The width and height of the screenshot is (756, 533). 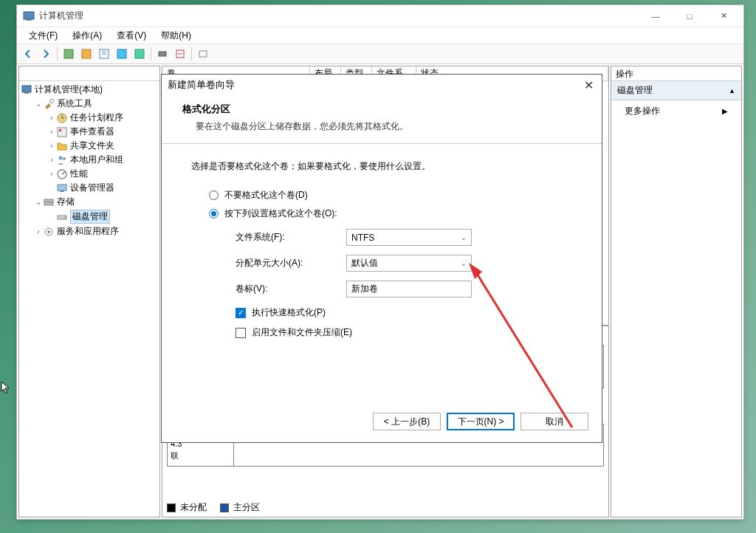 What do you see at coordinates (62, 146) in the screenshot?
I see `folder-icon` at bounding box center [62, 146].